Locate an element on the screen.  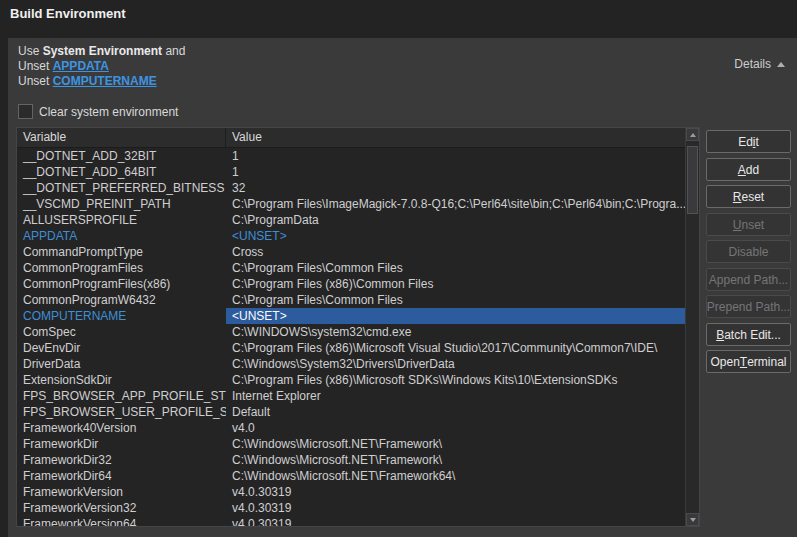
scroll-down-button is located at coordinates (692, 520).